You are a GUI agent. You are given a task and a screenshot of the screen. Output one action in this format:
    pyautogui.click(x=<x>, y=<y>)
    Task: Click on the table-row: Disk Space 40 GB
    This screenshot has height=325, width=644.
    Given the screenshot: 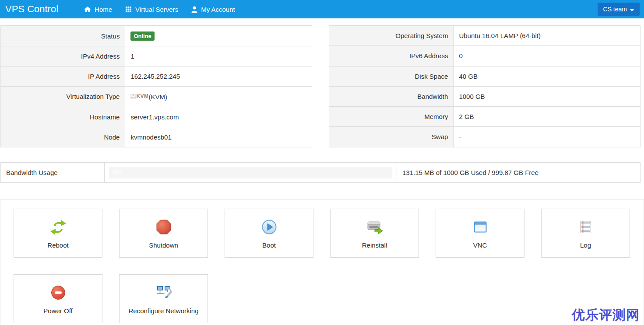 What is the action you would take?
    pyautogui.click(x=485, y=76)
    